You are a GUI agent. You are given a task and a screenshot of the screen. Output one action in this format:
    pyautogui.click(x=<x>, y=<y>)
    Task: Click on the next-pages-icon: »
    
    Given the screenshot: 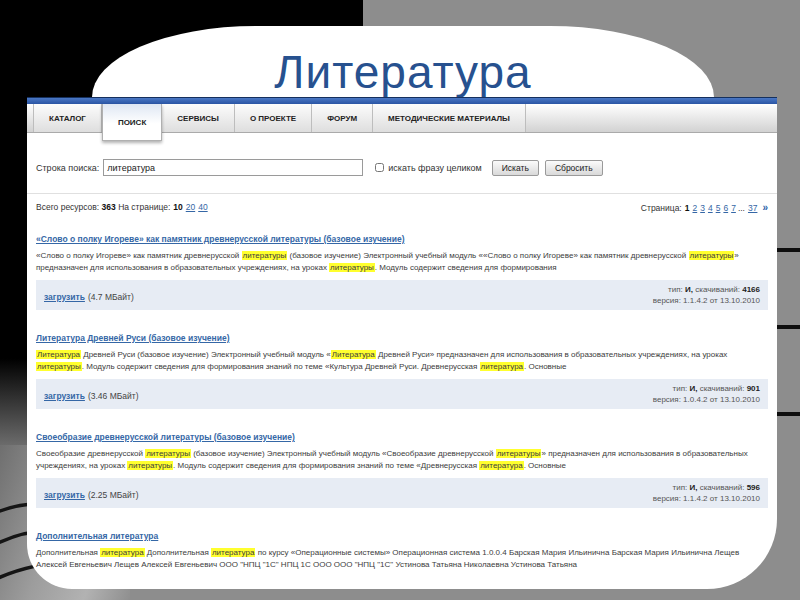 What is the action you would take?
    pyautogui.click(x=765, y=208)
    